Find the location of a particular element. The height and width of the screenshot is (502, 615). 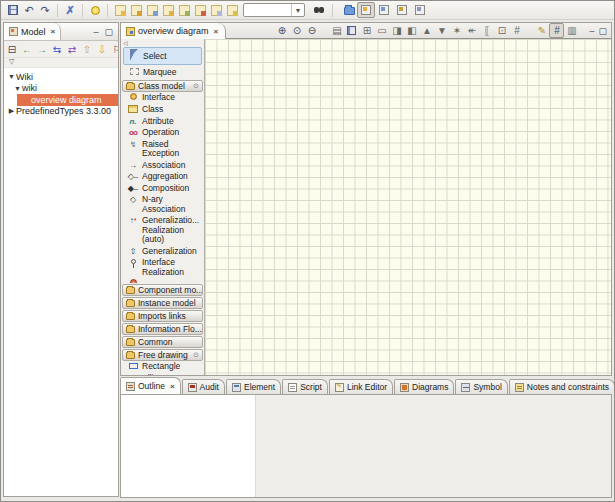

drawer-class-model: Class model ⊙ is located at coordinates (162, 86).